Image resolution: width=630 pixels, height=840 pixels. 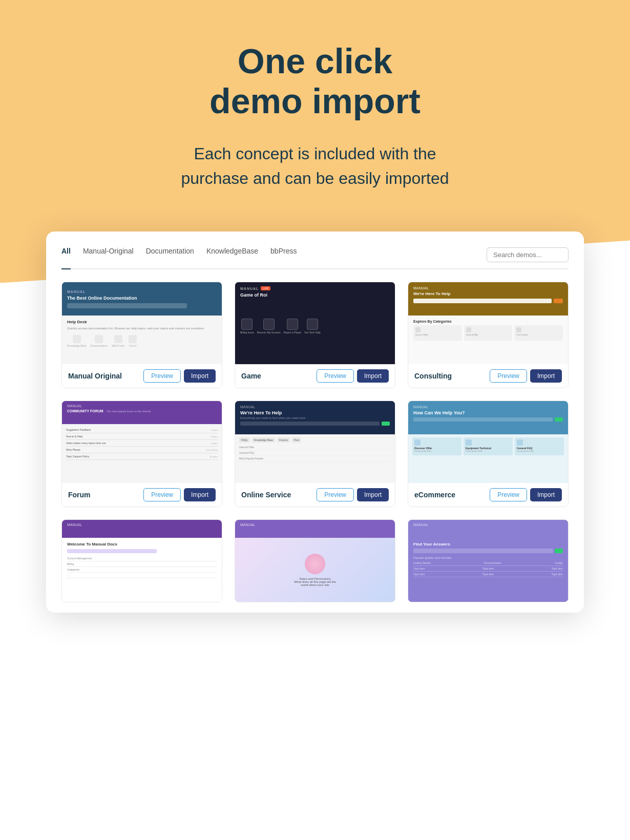 What do you see at coordinates (179, 376) in the screenshot?
I see `demo-actions-manual: Preview Import` at bounding box center [179, 376].